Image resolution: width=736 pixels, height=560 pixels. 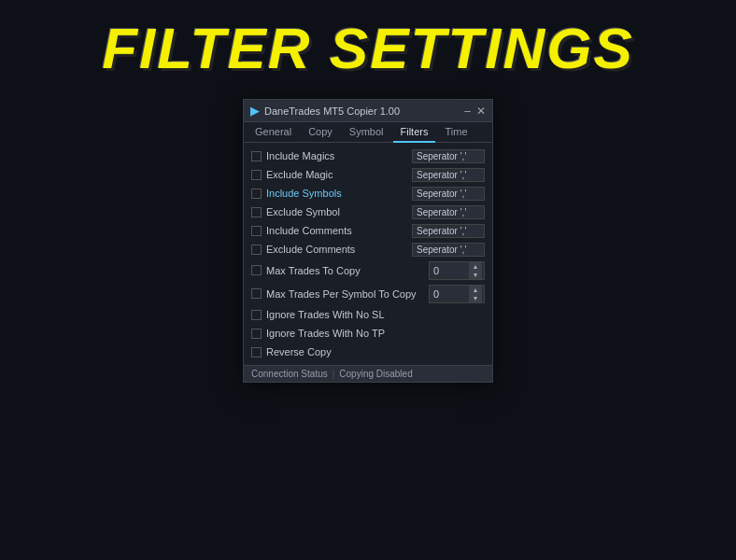 I want to click on ignore-no-tp-label: Ignore Trades With No TP, so click(x=375, y=333).